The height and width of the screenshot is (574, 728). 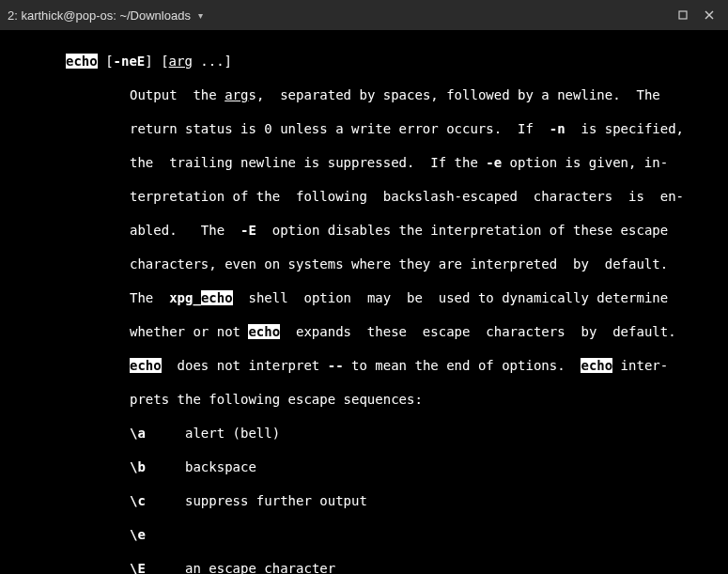 What do you see at coordinates (364, 230) in the screenshot?
I see `desc-line: abled. The -E option disables the interp…` at bounding box center [364, 230].